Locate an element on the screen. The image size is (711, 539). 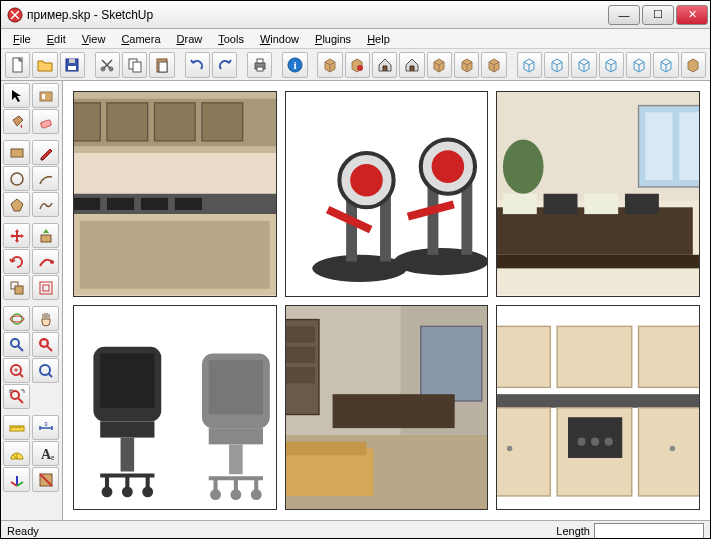
menu-tools: Tools is located at coordinates (231, 39).